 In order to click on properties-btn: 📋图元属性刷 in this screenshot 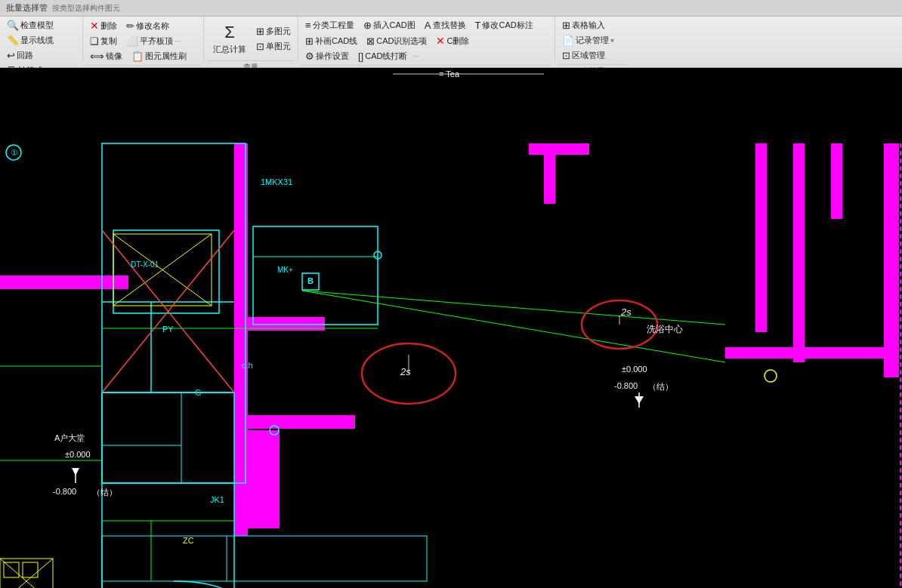, I will do `click(159, 56)`.